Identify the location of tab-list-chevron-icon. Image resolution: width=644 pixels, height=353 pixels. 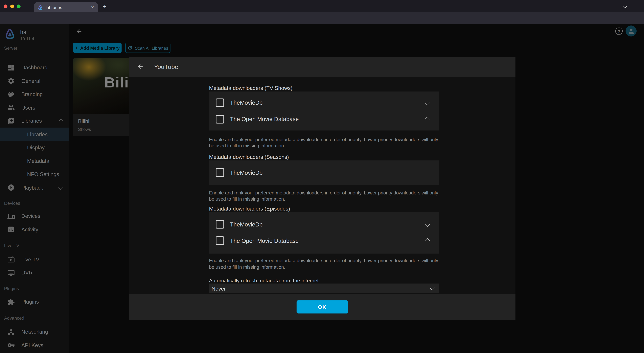
(625, 6).